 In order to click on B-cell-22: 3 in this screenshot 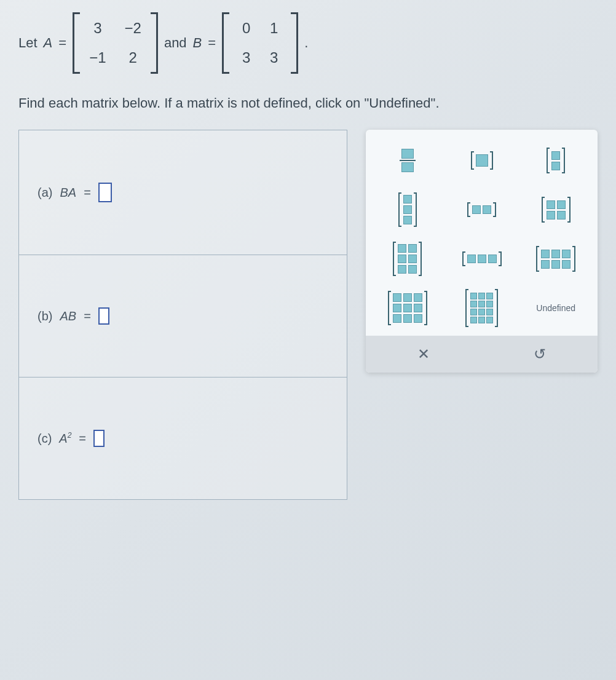, I will do `click(274, 58)`.